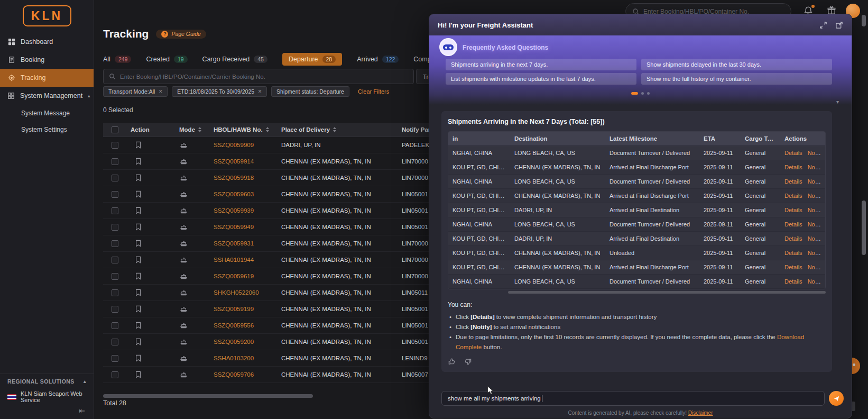  I want to click on tab-cargo-received: Cargo Received45, so click(235, 59).